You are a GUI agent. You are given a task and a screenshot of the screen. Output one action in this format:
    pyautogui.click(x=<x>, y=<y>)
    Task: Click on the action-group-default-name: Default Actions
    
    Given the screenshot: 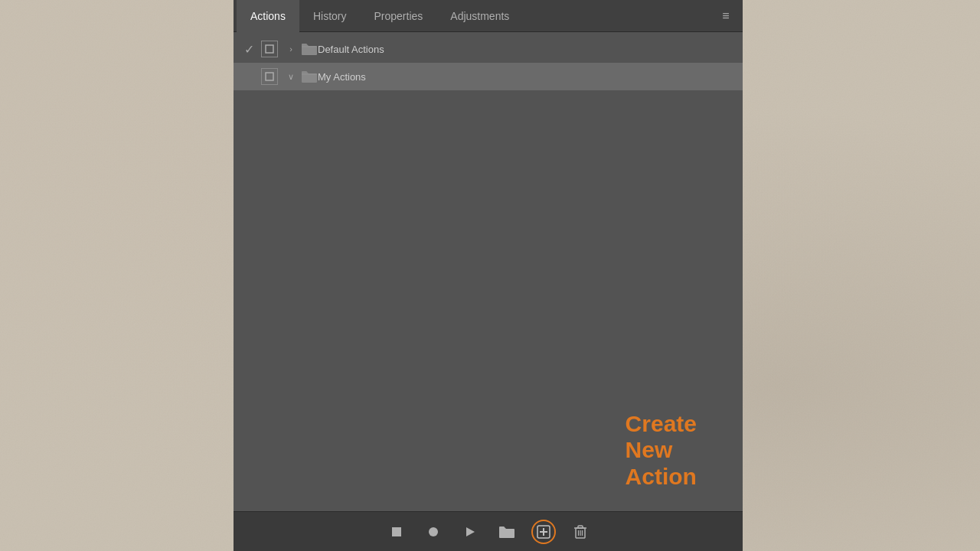 What is the action you would take?
    pyautogui.click(x=351, y=49)
    